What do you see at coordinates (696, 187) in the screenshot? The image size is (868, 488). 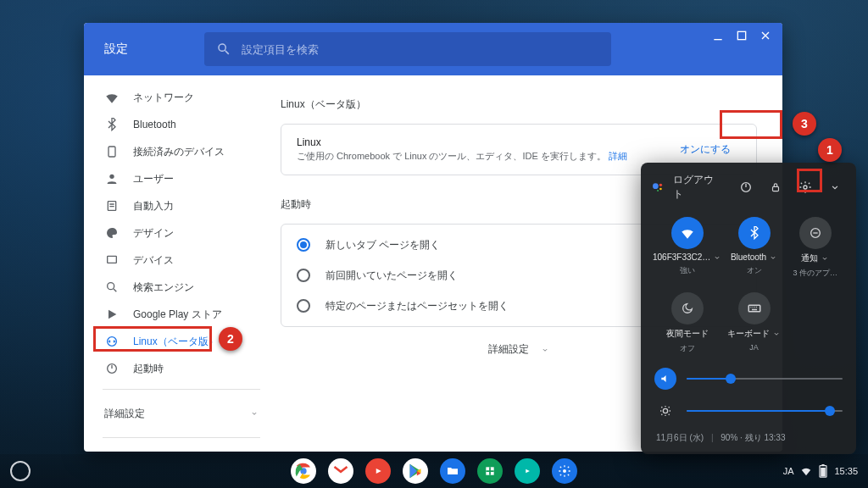 I see `logout-button: ログアウト` at bounding box center [696, 187].